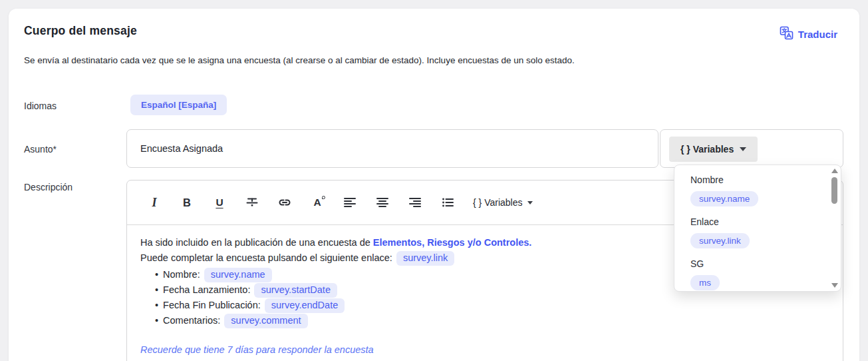  Describe the element at coordinates (485, 321) in the screenshot. I see `list-item: •Comentarios:survey.comment` at that location.